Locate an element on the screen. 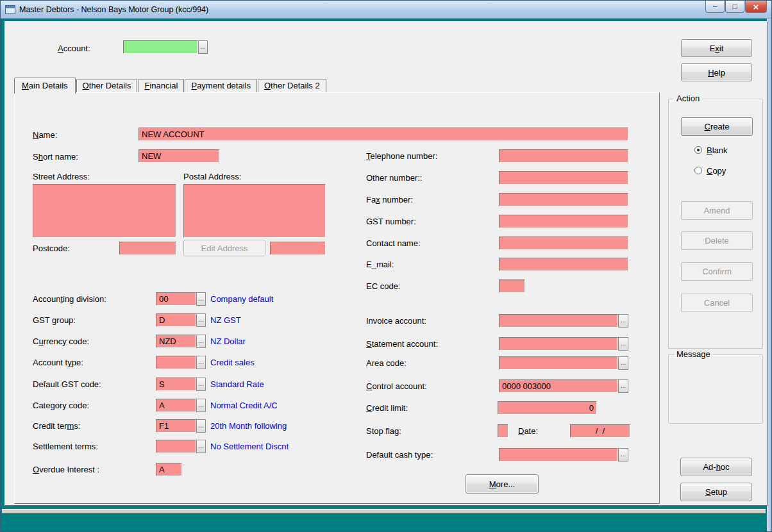 The image size is (772, 532). postcode-input is located at coordinates (147, 249).